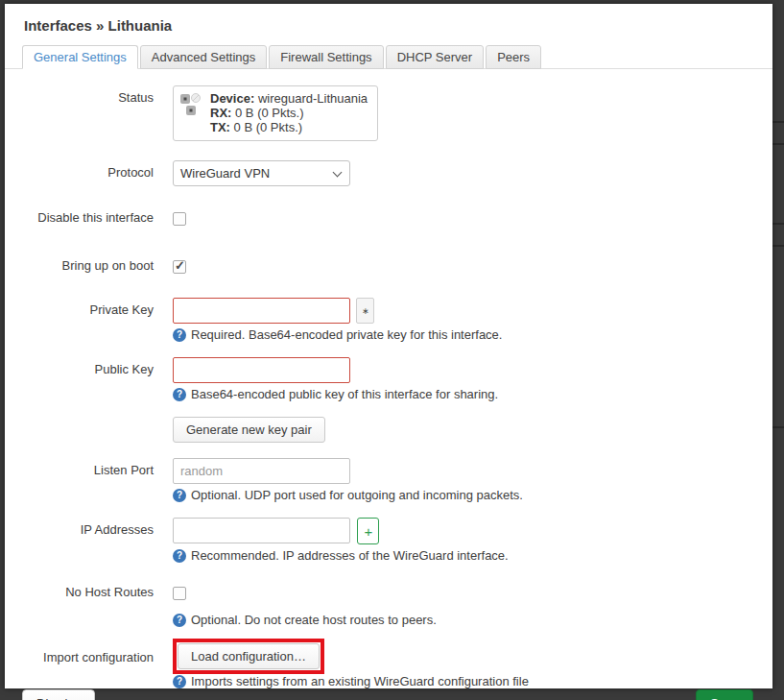 Image resolution: width=784 pixels, height=700 pixels. What do you see at coordinates (88, 591) in the screenshot?
I see `no-host-routes-label: No Host Routes` at bounding box center [88, 591].